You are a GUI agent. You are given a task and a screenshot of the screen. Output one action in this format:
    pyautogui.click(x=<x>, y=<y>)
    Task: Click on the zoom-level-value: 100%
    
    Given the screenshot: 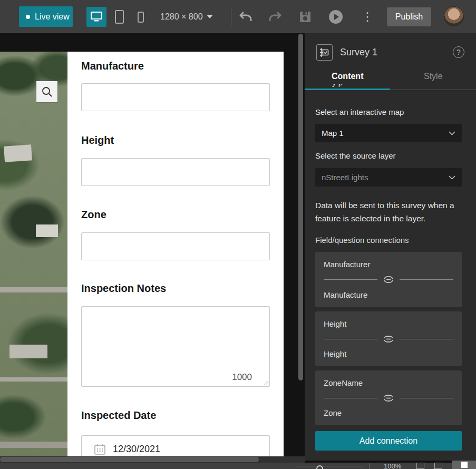 What is the action you would take?
    pyautogui.click(x=392, y=466)
    